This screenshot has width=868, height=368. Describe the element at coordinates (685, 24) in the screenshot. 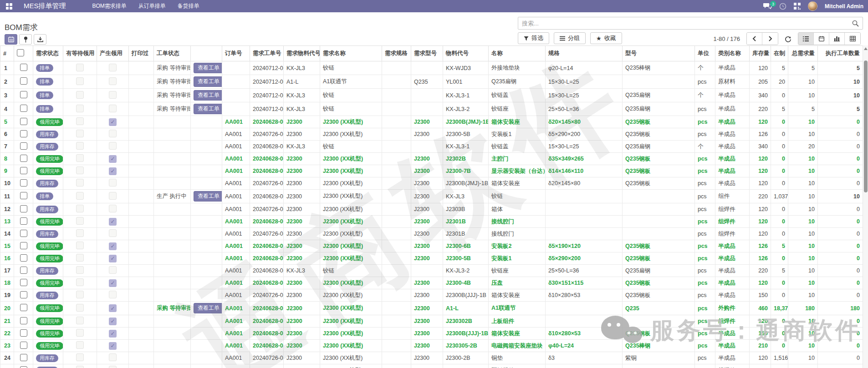

I see `search-input` at that location.